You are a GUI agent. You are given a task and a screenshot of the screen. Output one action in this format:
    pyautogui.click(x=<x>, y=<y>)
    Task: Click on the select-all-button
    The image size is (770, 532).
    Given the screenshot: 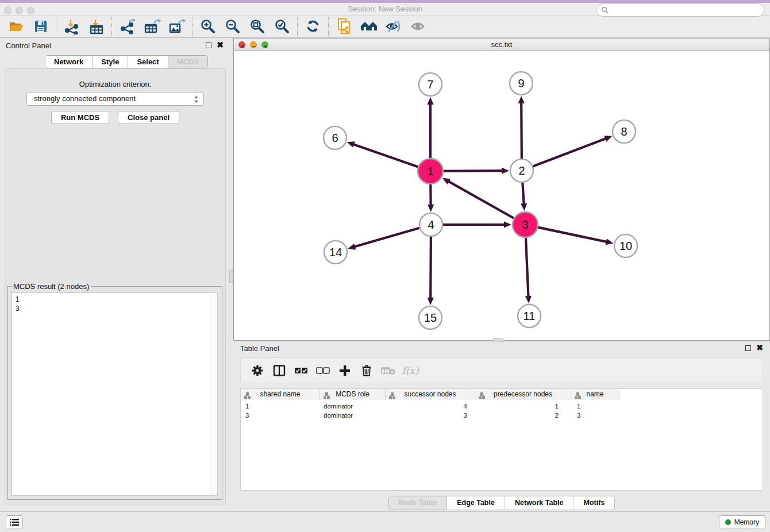 What is the action you would take?
    pyautogui.click(x=301, y=371)
    